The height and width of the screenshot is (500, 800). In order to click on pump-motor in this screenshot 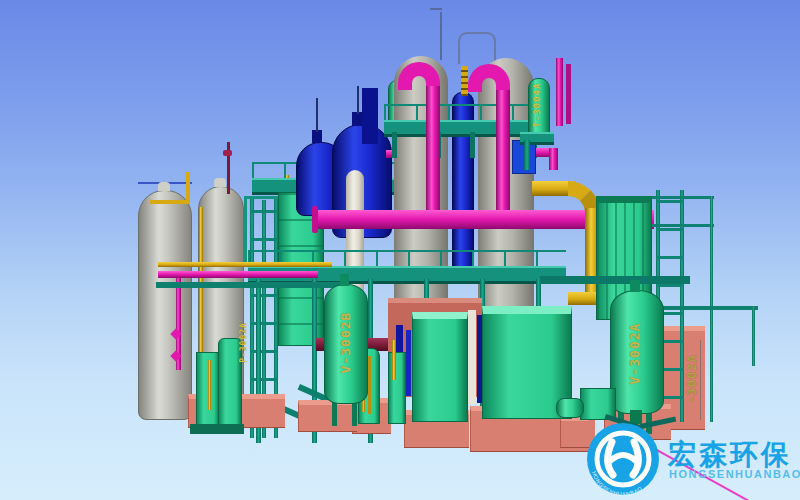, I will do `click(570, 408)`.